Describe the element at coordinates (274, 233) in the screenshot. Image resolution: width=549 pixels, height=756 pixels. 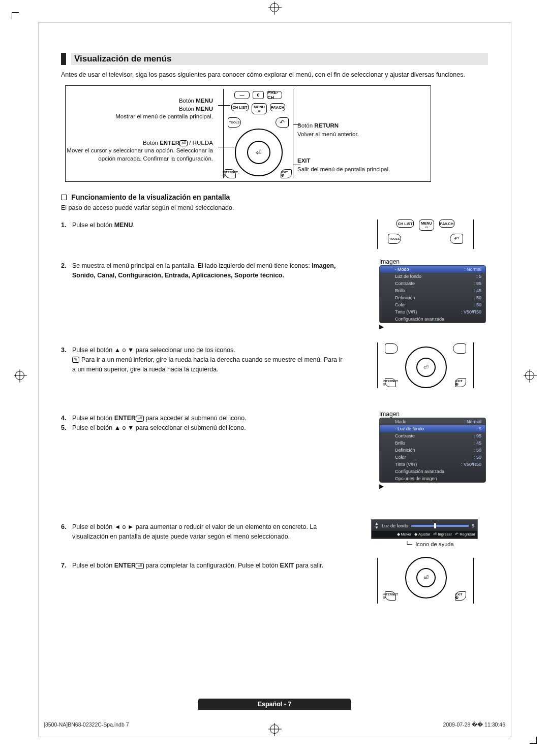
I see `step-1: 1. Pulse el botón MENU. CH LIST MENU▭ FA…` at that location.